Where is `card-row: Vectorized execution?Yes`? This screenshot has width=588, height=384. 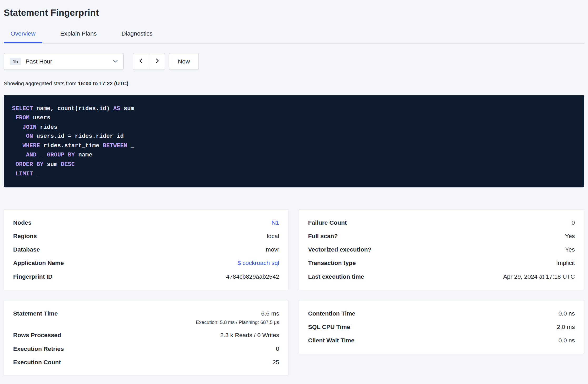 card-row: Vectorized execution?Yes is located at coordinates (441, 250).